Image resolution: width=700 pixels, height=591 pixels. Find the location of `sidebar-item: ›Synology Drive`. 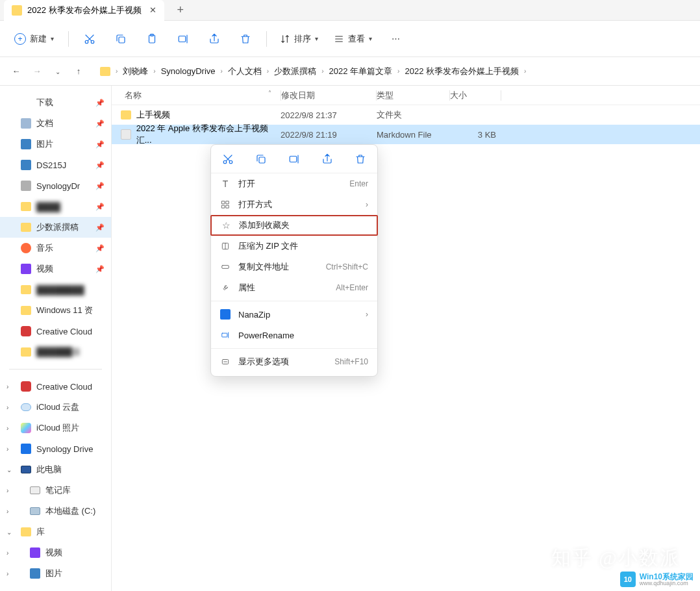

sidebar-item: ›Synology Drive is located at coordinates (56, 449).